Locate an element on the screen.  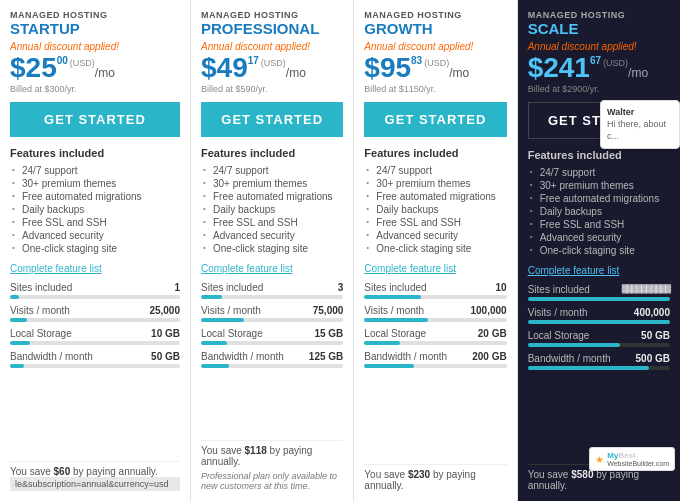
stat-row: Sites included 10 is located at coordinates (435, 290).